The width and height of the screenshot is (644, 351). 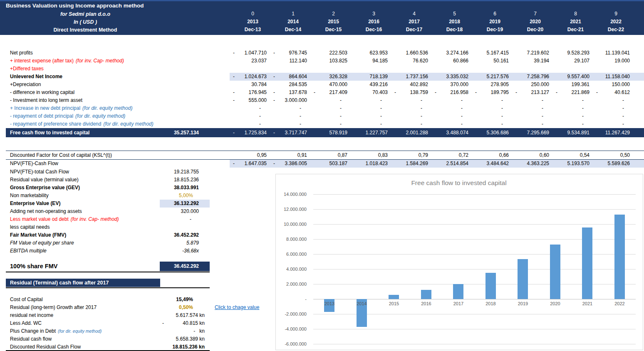 I want to click on cell: 11.139.041, so click(x=613, y=53).